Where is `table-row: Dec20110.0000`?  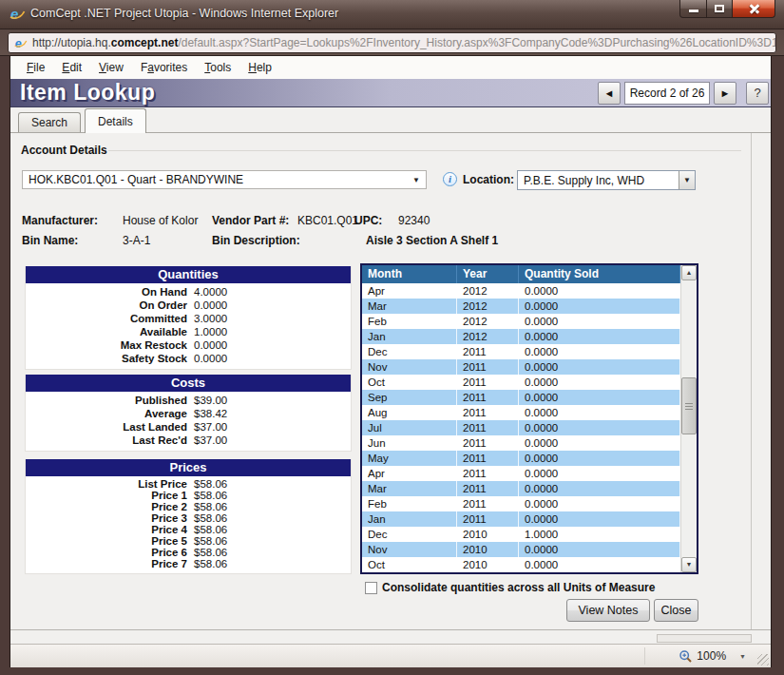
table-row: Dec20110.0000 is located at coordinates (521, 352).